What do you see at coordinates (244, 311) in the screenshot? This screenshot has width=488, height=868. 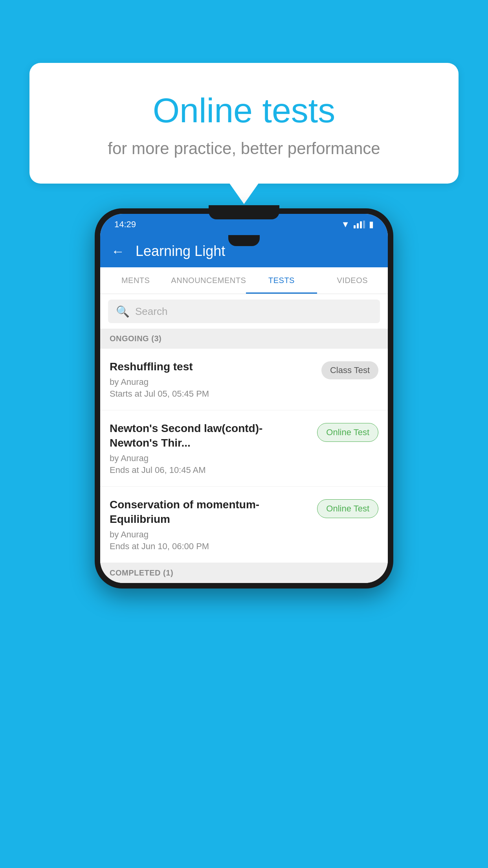 I see `search-container: 🔍 Search` at bounding box center [244, 311].